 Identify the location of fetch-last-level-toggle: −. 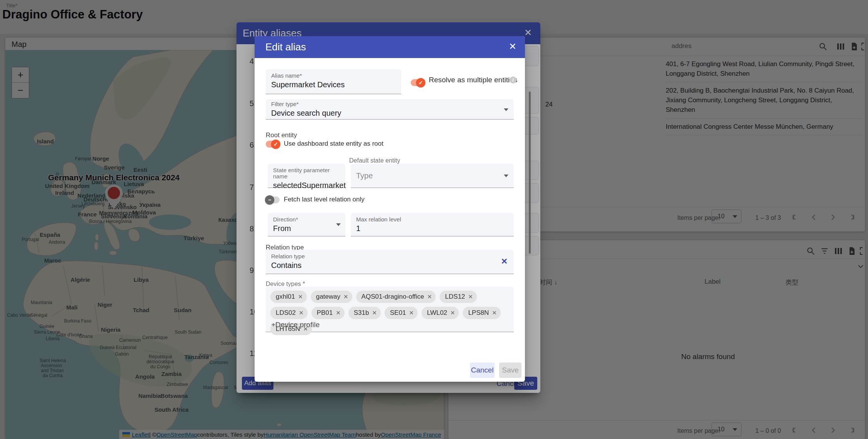
(273, 200).